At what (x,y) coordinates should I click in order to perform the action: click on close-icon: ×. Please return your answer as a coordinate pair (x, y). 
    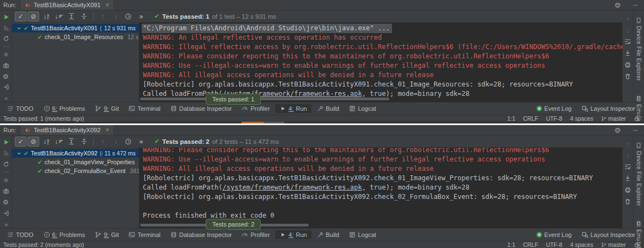
    Looking at the image, I should click on (107, 130).